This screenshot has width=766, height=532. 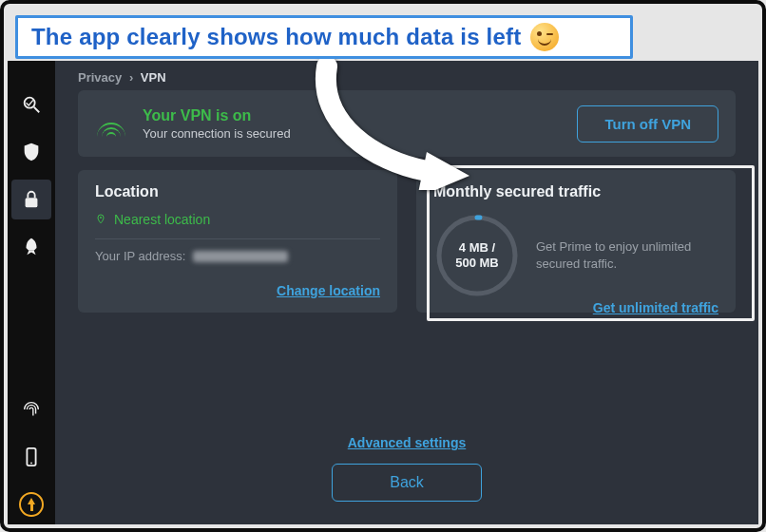 I want to click on annotation-text: The app clearly shows how much data is l…, so click(x=276, y=37).